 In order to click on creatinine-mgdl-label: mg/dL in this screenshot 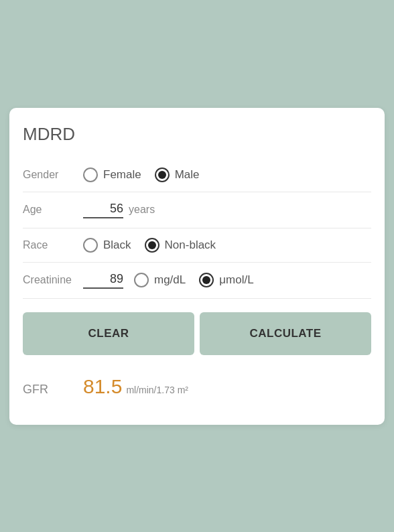, I will do `click(170, 280)`.